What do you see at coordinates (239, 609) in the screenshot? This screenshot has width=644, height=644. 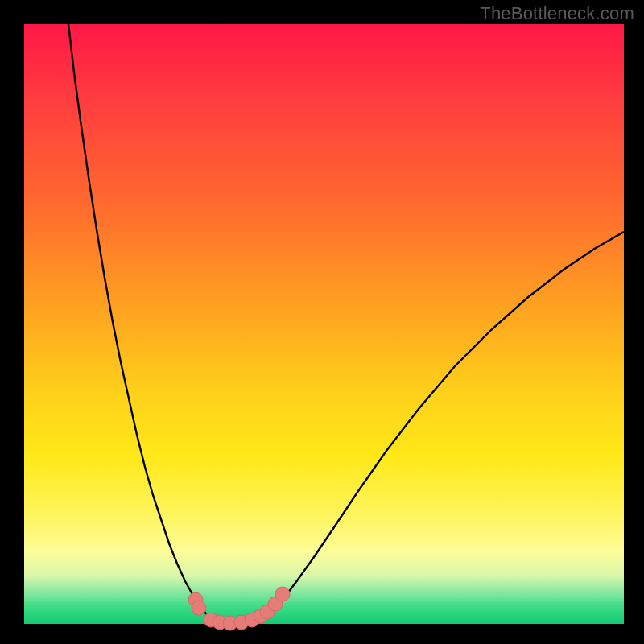 I see `curve-markers` at bounding box center [239, 609].